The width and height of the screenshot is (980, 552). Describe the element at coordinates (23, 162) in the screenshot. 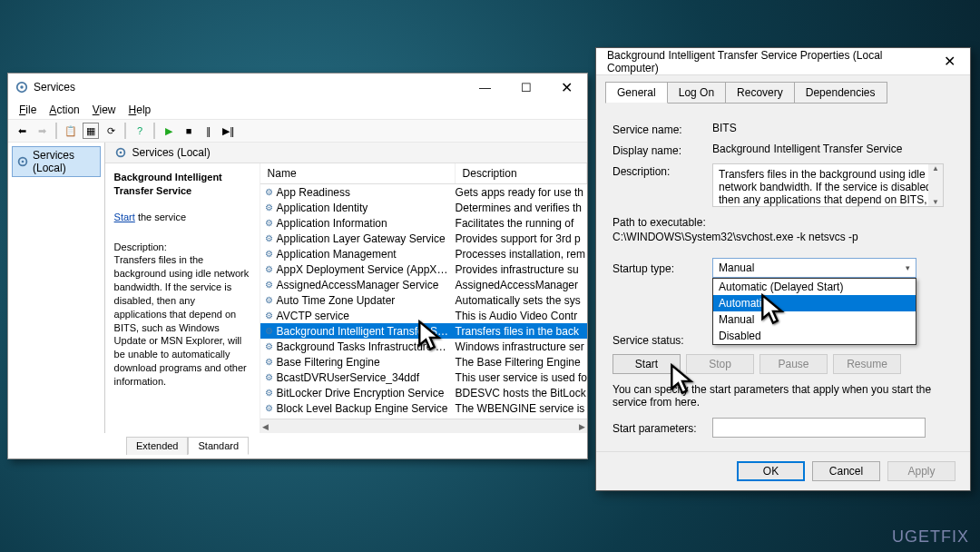

I see `gear-icon` at that location.